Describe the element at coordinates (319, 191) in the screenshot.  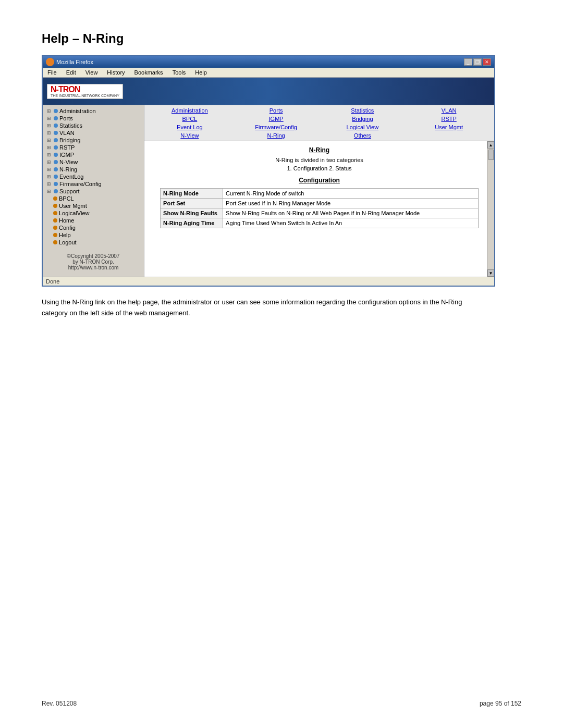
I see `right-panel: Administration Ports Statistics VLAN BPC…` at that location.